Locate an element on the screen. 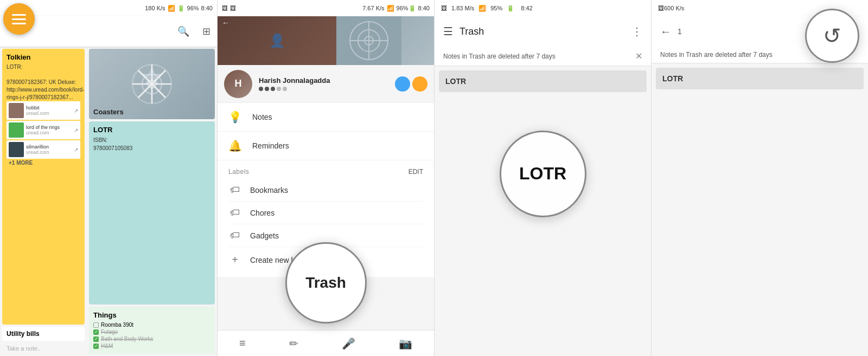 This screenshot has height=356, width=868. panel2-battery-icon: 🔋 is located at coordinates (412, 9).